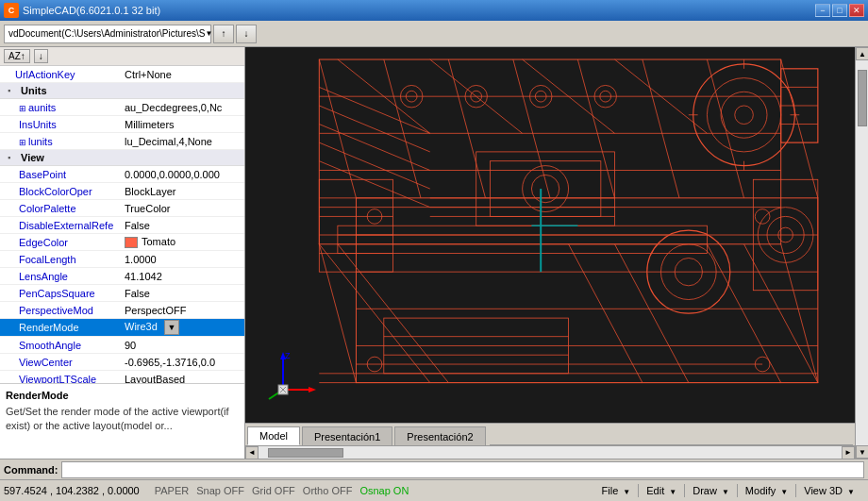  Describe the element at coordinates (123, 362) in the screenshot. I see `prop-row-viewcenter: ViewCenter -0.6965,-1.3716,0.0` at that location.